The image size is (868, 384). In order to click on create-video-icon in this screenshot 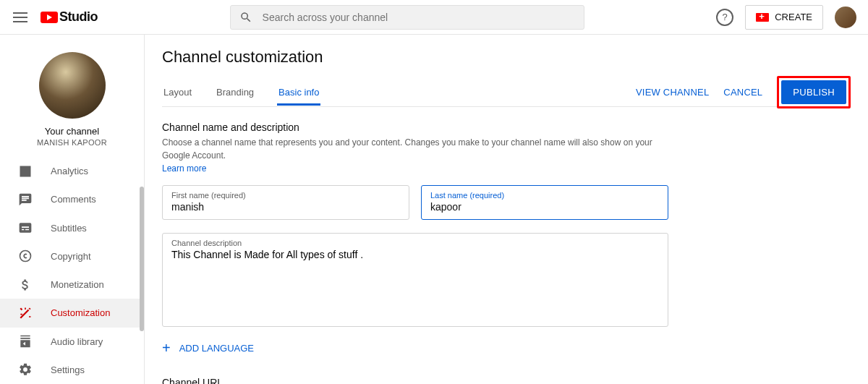, I will do `click(762, 17)`.